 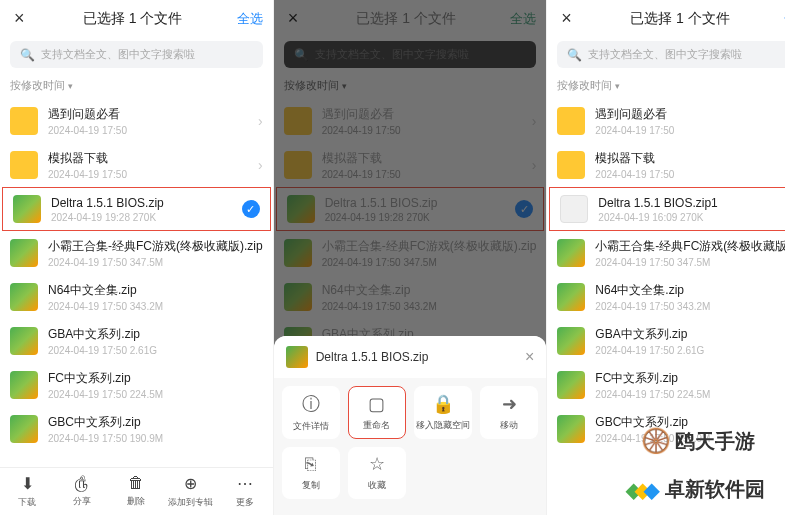 I want to click on file-item: Deltra 1.5.1 BIOS.zip12024-04-19 16:09 2…, so click(x=667, y=209).